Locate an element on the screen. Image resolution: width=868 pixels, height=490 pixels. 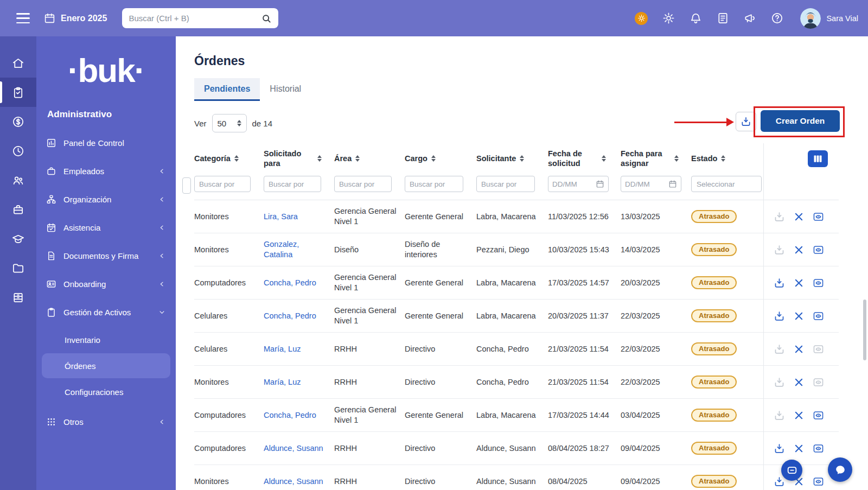
header-estado: Estado is located at coordinates (727, 158).